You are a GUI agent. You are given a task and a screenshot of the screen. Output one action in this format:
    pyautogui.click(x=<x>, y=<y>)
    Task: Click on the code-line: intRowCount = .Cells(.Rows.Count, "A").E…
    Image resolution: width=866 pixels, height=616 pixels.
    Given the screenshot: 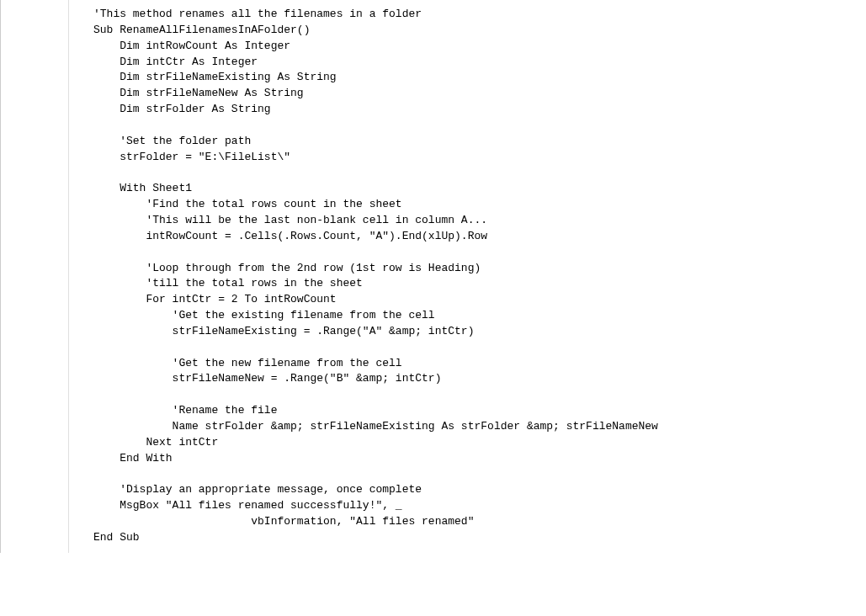 What is the action you would take?
    pyautogui.click(x=480, y=237)
    